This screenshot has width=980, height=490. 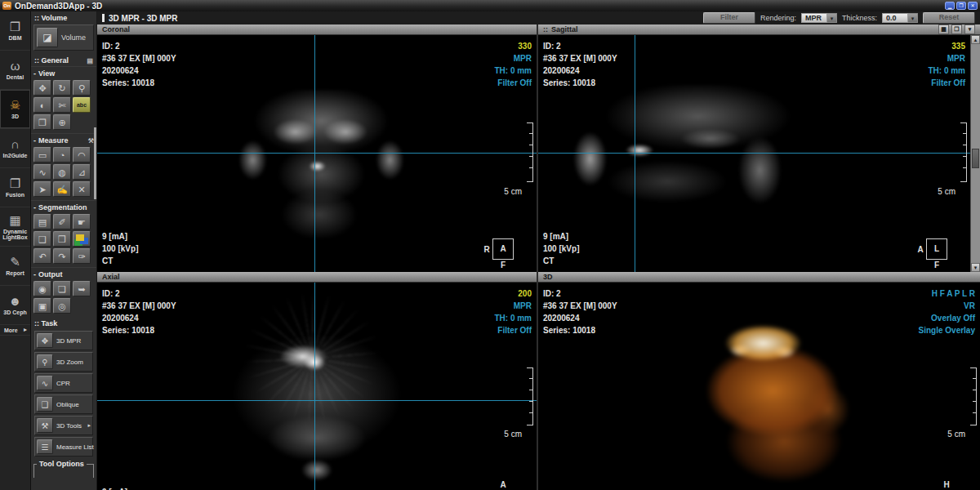 What do you see at coordinates (42, 122) in the screenshot?
I see `overlay-tool: ❐` at bounding box center [42, 122].